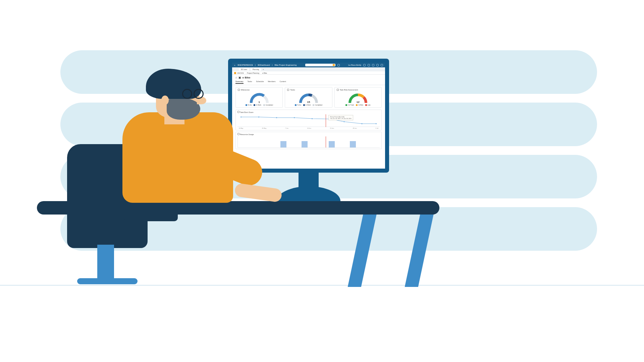 This screenshot has height=362, width=644. Describe the element at coordinates (259, 98) in the screenshot. I see `milestones-gauge: 1` at that location.